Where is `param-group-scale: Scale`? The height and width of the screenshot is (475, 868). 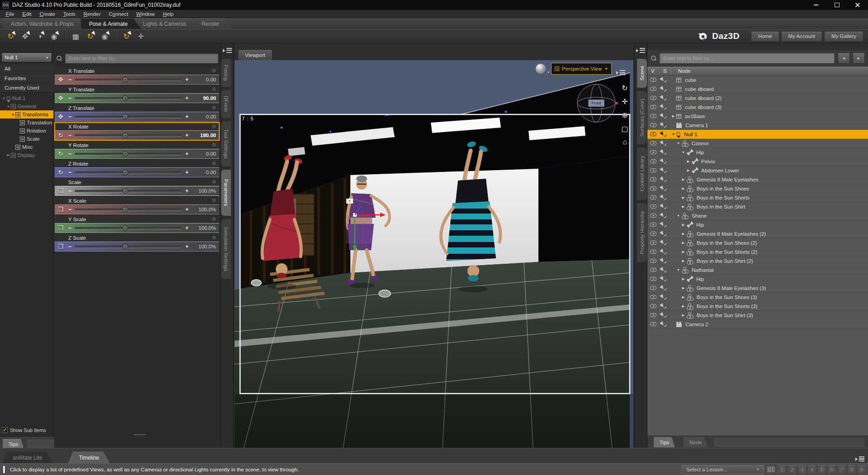
param-group-scale: Scale is located at coordinates (27, 139).